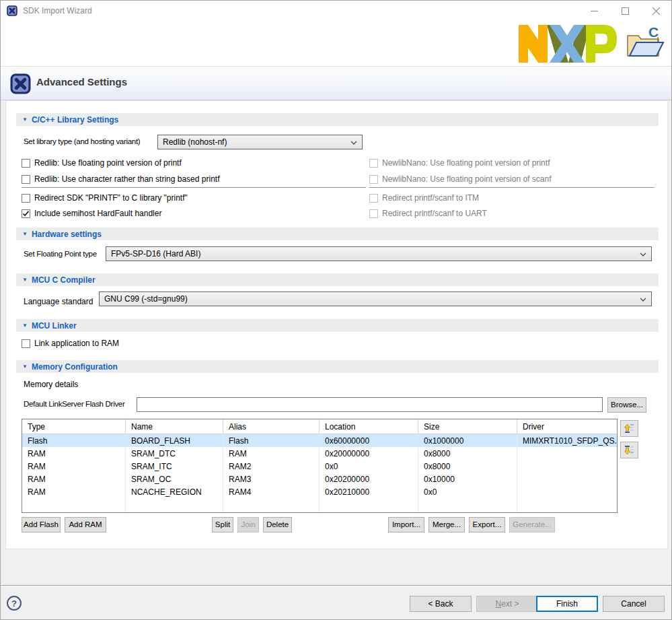  I want to click on table-row: RAM SRAM_DTC RAM 0x20000000 0x8000, so click(320, 454).